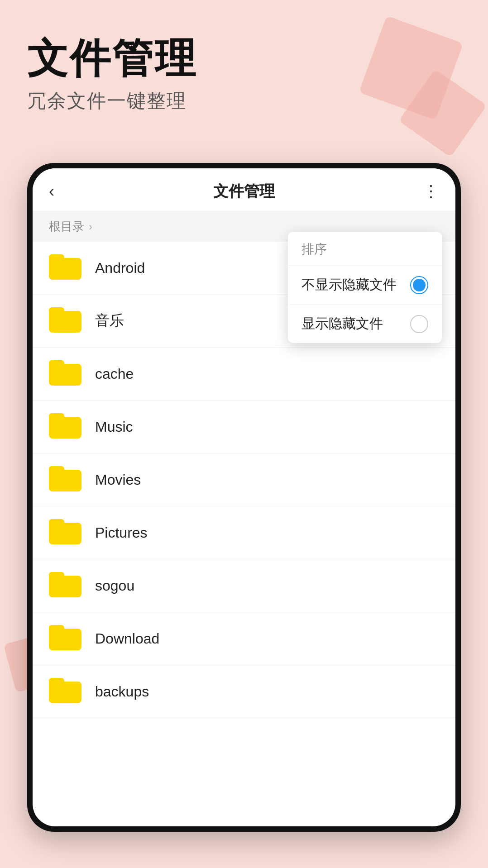 This screenshot has height=868, width=488. What do you see at coordinates (244, 533) in the screenshot?
I see `file-item: Pictures` at bounding box center [244, 533].